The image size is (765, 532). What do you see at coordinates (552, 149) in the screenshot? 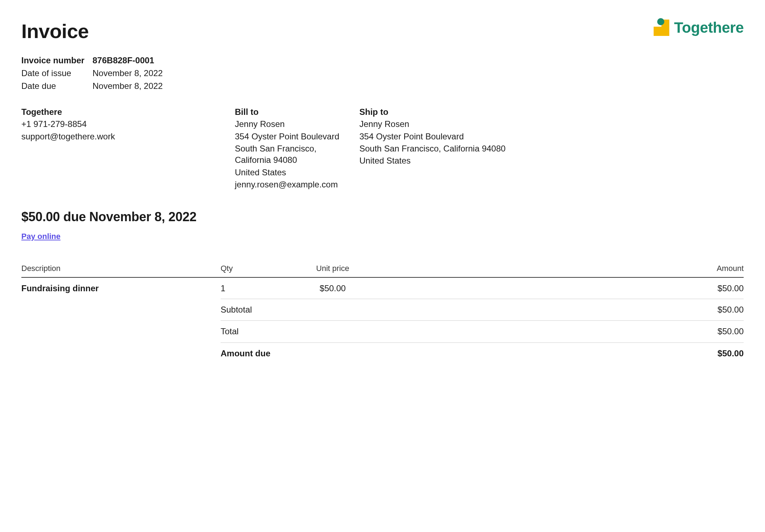
I see `ship-to-city-state-zip: South San Francisco, California 94080` at bounding box center [552, 149].